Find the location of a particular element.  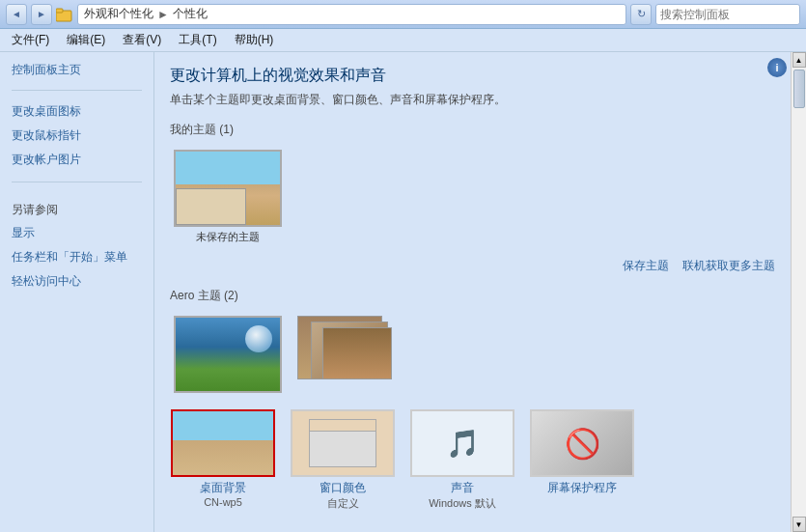

refresh-button: ↻ is located at coordinates (641, 14).